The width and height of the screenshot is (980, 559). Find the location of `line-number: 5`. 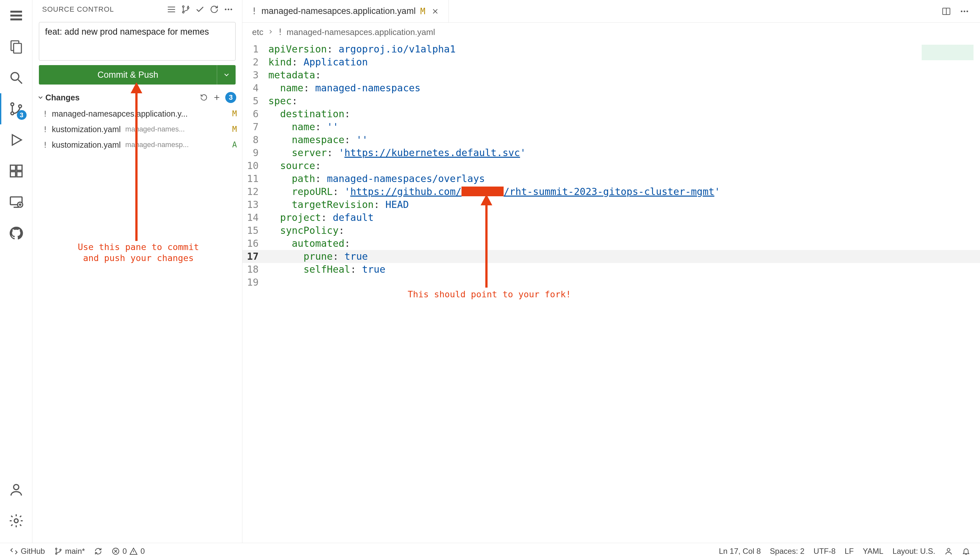

line-number: 5 is located at coordinates (255, 101).